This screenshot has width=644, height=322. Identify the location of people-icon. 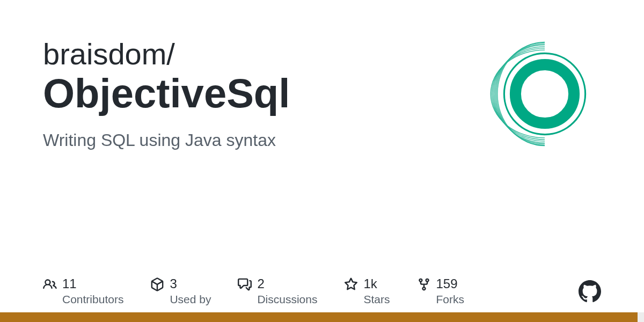
(50, 284).